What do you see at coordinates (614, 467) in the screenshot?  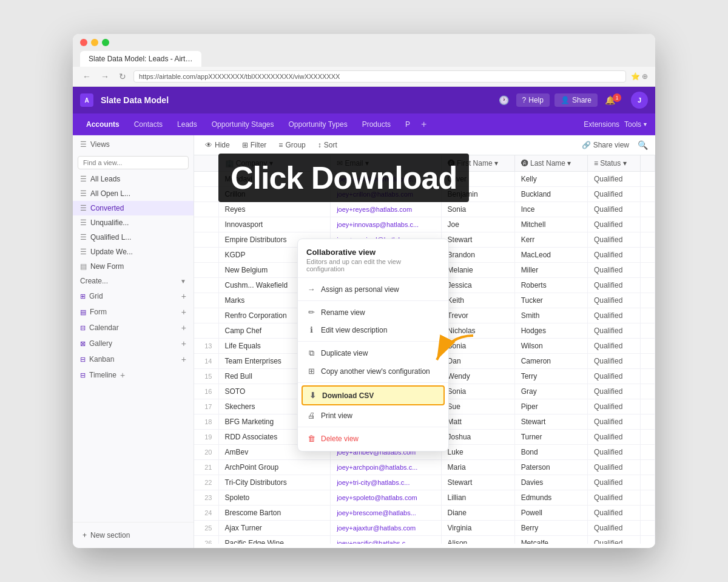 I see `status-cell-19: Qualified` at bounding box center [614, 467].